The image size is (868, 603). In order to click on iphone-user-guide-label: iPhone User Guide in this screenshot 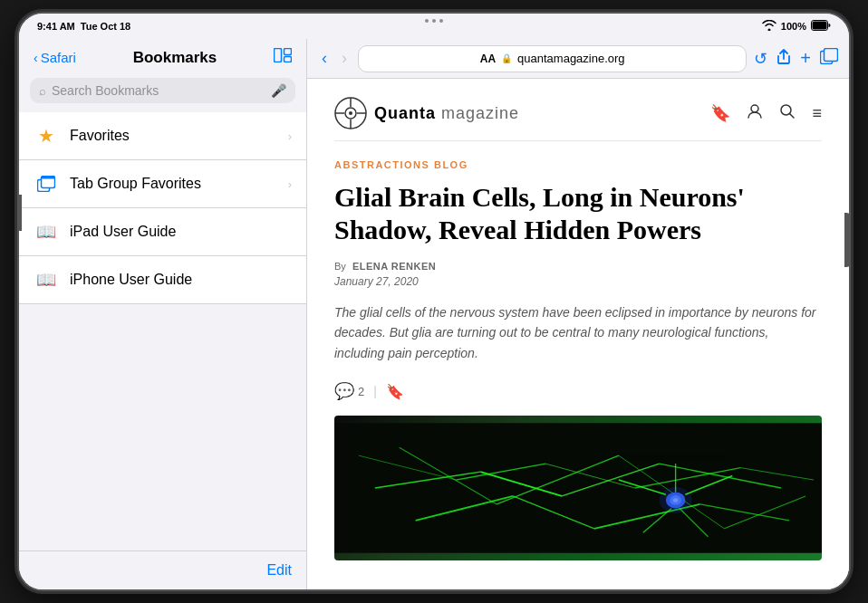, I will do `click(181, 280)`.